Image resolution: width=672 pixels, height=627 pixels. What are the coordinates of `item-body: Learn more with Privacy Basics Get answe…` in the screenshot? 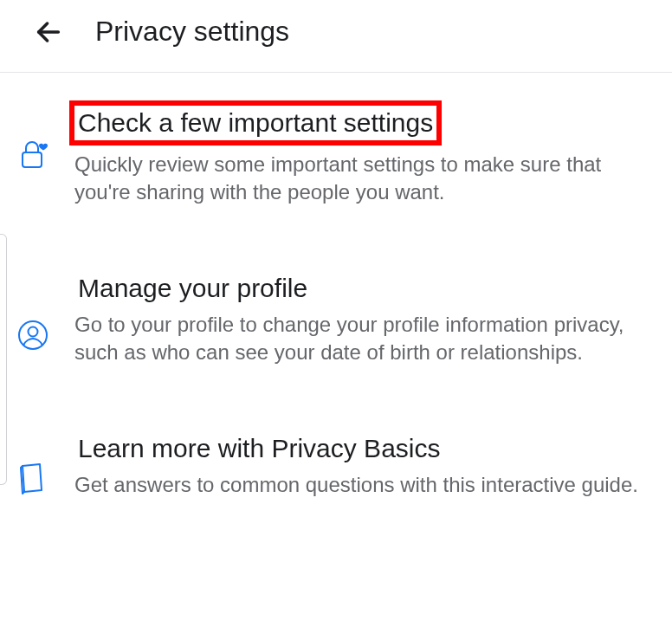 It's located at (356, 465).